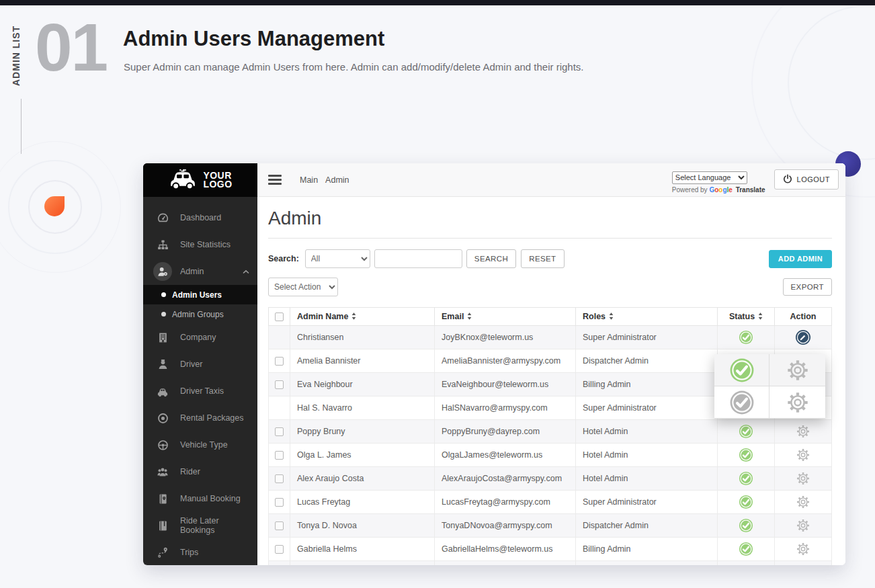  I want to click on column-header-status: Status, so click(746, 317).